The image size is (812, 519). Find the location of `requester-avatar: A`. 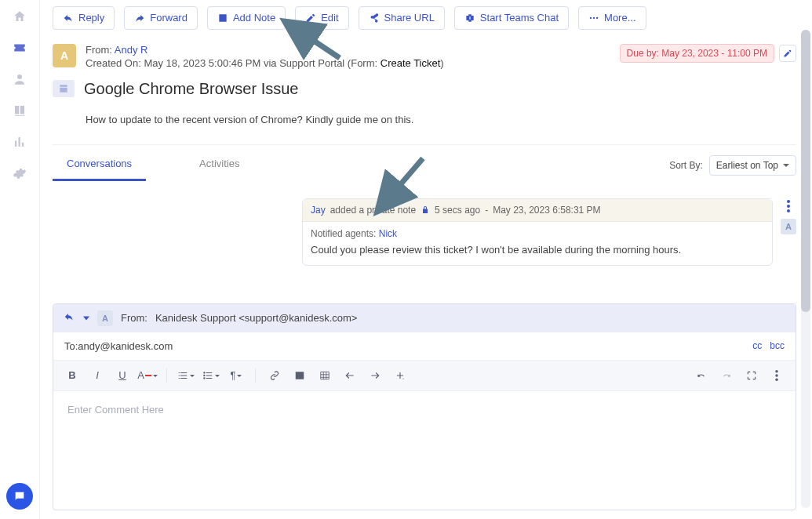

requester-avatar: A is located at coordinates (64, 56).